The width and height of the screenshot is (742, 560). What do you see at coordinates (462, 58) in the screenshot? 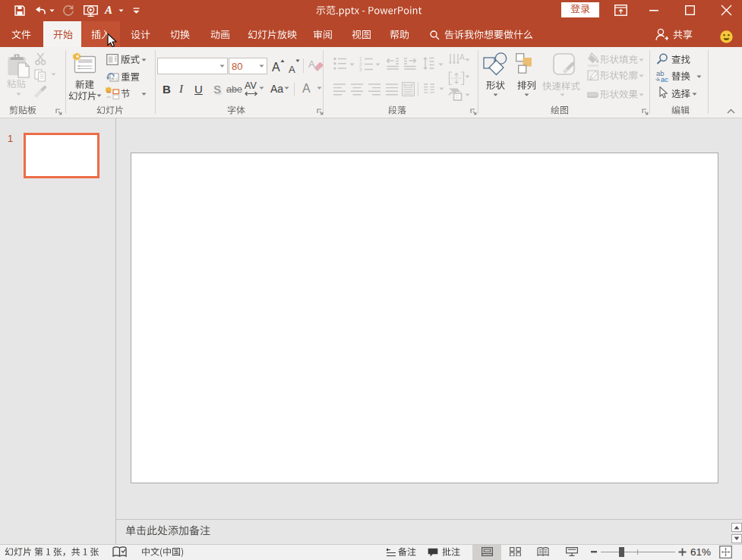
I see `svg-text: A` at bounding box center [462, 58].